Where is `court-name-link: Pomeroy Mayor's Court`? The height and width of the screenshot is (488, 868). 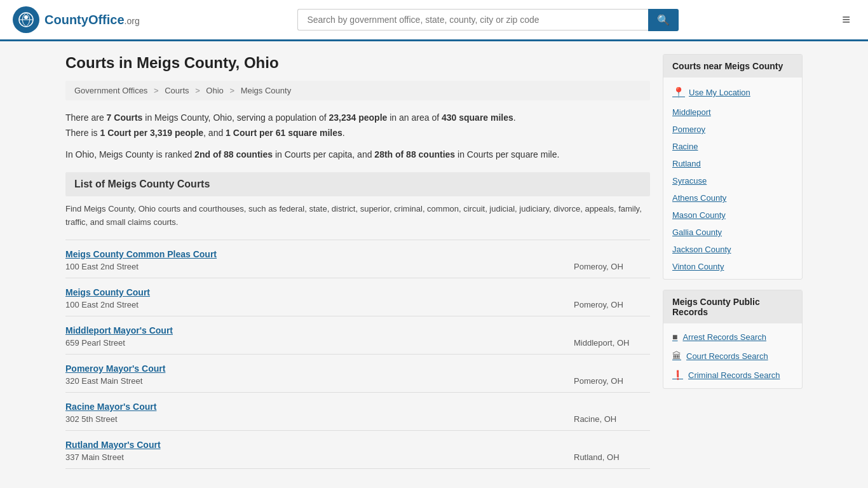
court-name-link: Pomeroy Mayor's Court is located at coordinates (116, 369).